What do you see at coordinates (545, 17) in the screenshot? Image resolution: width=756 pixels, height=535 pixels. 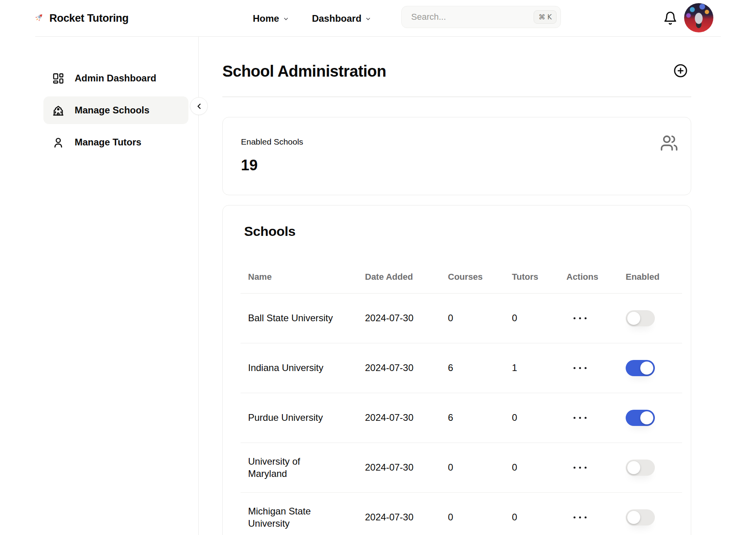 I see `search-shortcut-badge: ⌘ K` at bounding box center [545, 17].